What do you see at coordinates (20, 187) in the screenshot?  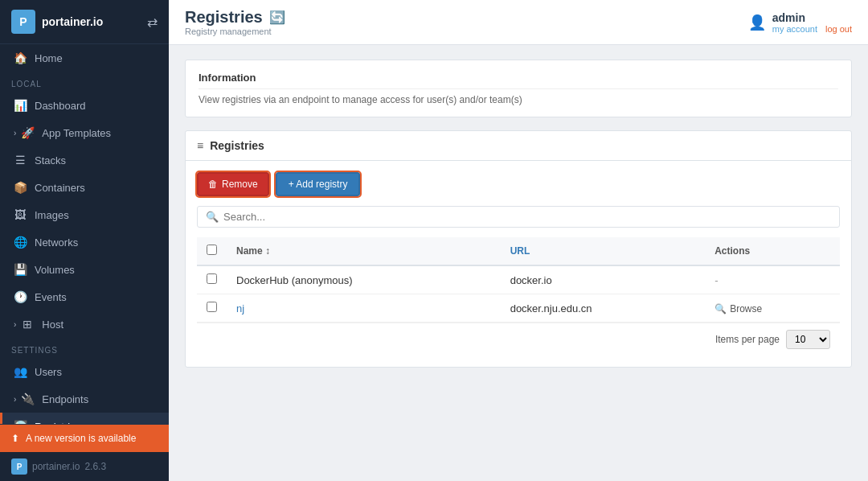 I see `containers-icon: 📦` at bounding box center [20, 187].